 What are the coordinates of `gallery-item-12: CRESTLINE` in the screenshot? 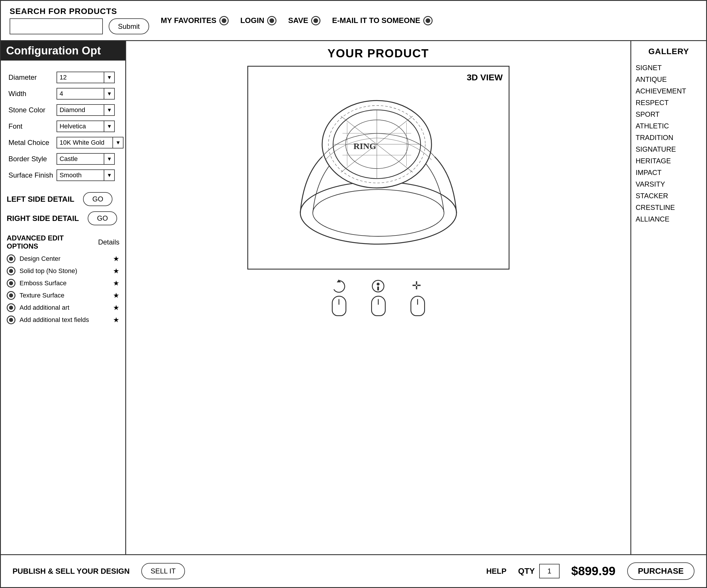 It's located at (669, 208).